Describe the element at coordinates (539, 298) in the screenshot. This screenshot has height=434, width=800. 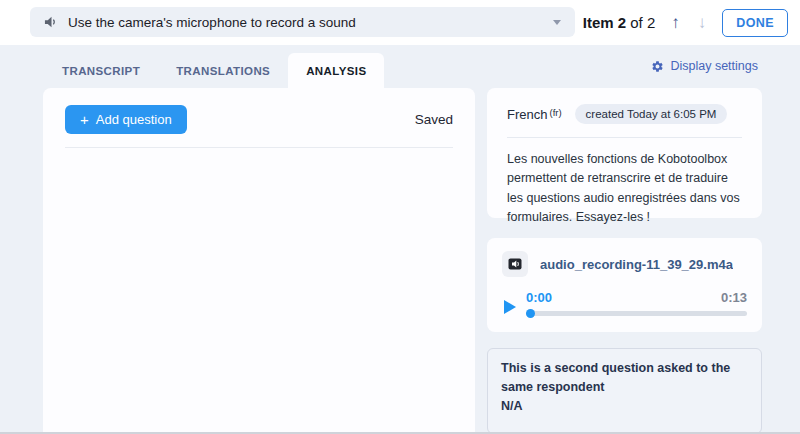
I see `current-time: 0:00` at that location.